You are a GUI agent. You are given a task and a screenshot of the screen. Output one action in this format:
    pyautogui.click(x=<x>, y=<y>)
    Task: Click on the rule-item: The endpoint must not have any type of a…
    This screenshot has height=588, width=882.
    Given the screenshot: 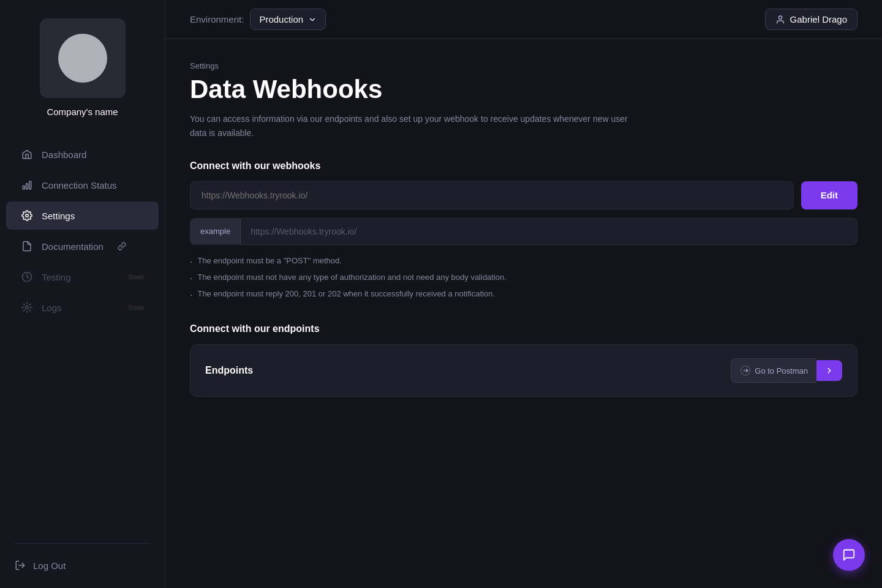 What is the action you would take?
    pyautogui.click(x=524, y=279)
    